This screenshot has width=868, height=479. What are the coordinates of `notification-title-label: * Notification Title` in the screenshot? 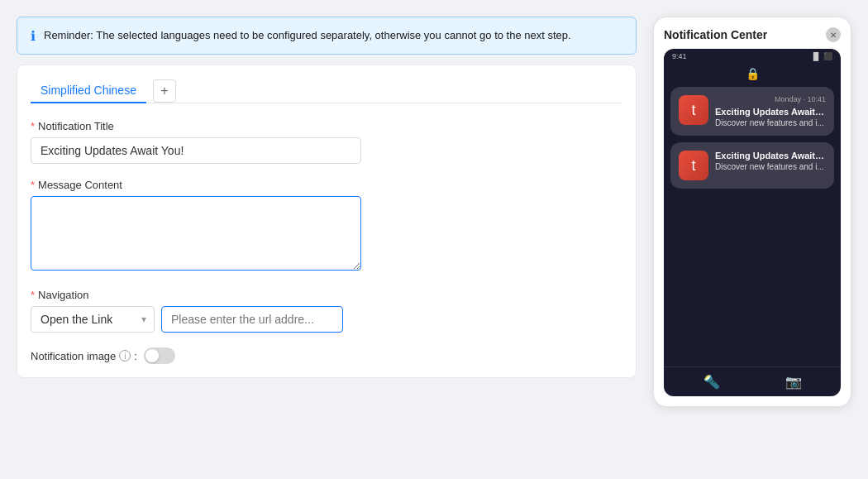 It's located at (327, 126).